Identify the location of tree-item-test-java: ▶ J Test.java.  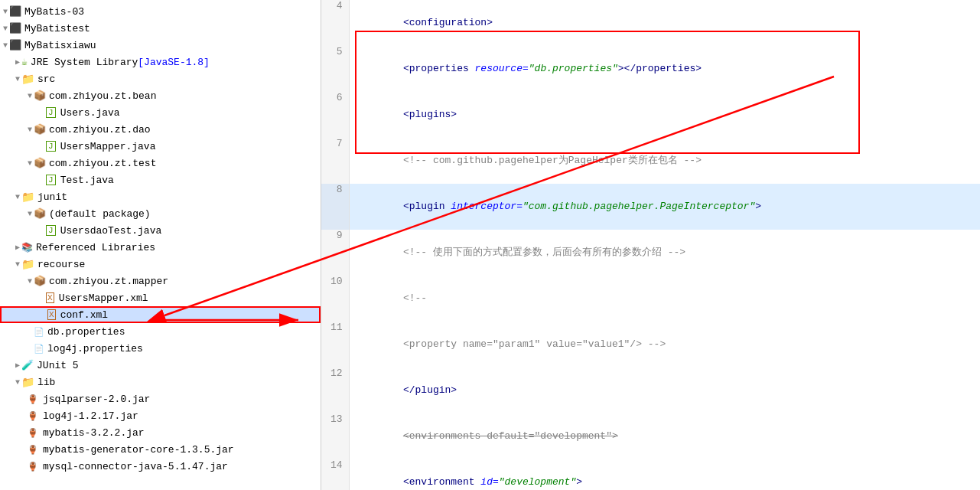
(161, 180).